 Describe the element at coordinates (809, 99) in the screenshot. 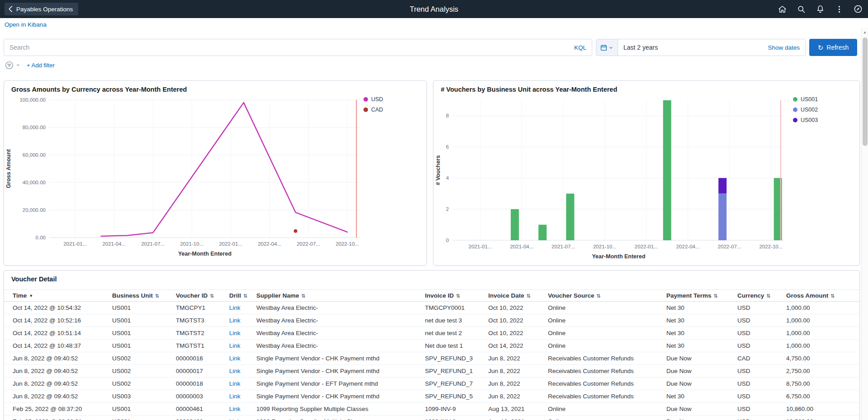

I see `legend-label: US001` at that location.